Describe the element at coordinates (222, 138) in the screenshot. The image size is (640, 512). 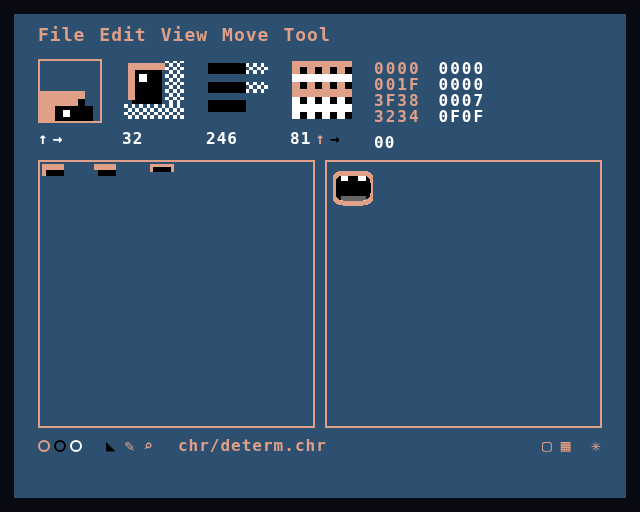
I see `pattern-246-label: 246` at that location.